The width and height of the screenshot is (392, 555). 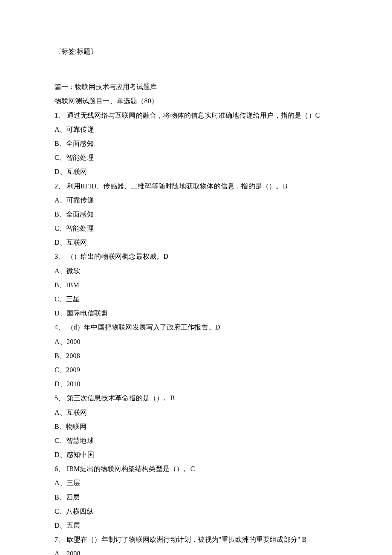 I want to click on option-text: D、国际电信联盟, so click(x=196, y=313).